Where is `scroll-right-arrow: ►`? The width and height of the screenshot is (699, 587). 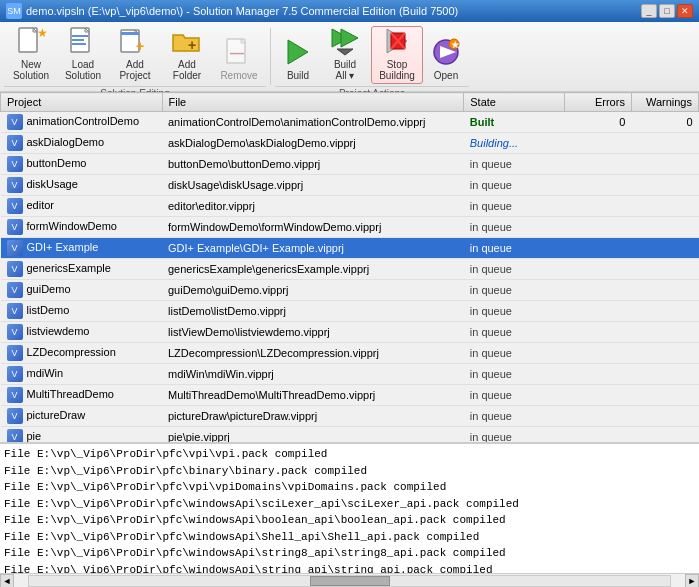 scroll-right-arrow: ► is located at coordinates (692, 581).